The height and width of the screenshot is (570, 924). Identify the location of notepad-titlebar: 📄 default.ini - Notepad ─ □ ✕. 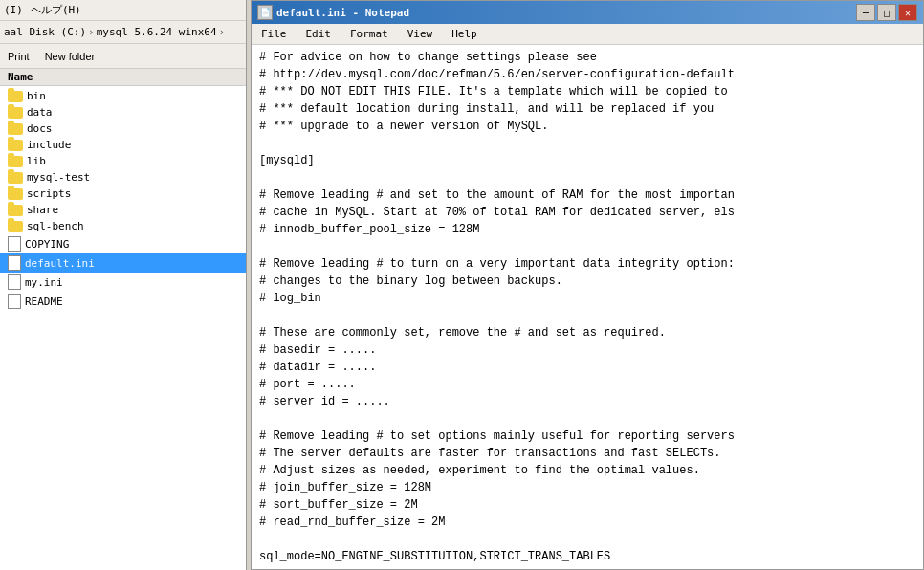
(587, 12).